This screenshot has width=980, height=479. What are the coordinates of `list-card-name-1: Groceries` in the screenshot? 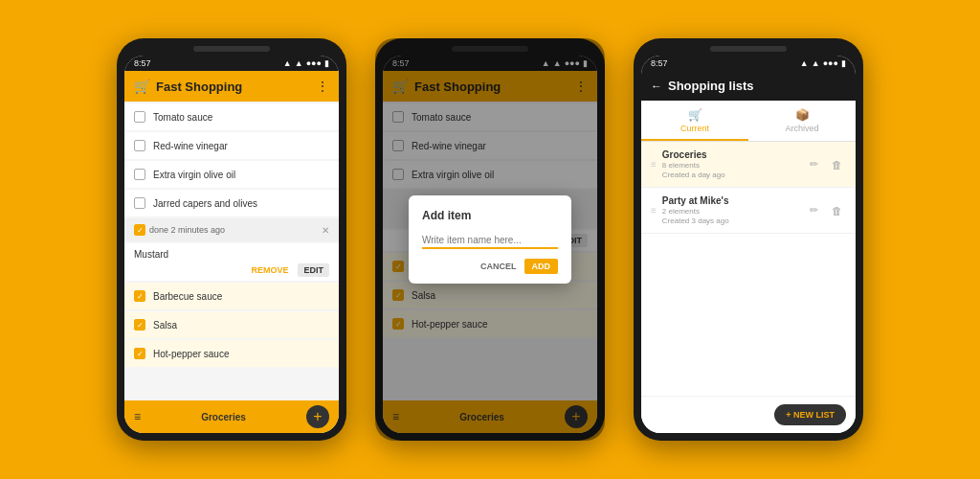 It's located at (730, 155).